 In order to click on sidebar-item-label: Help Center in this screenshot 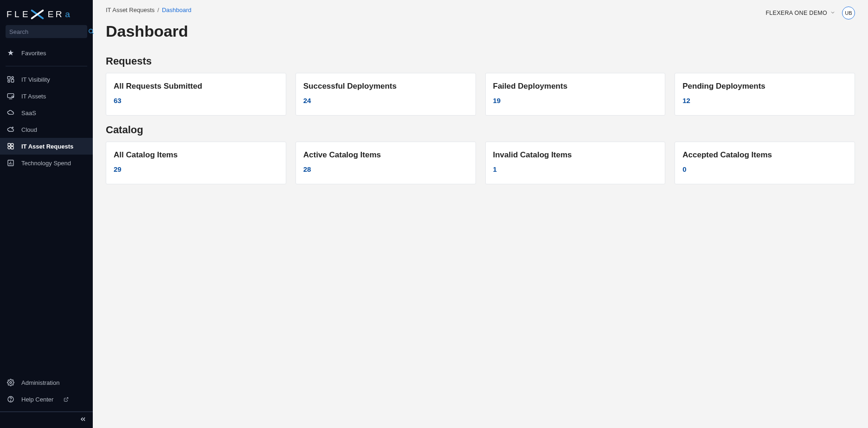, I will do `click(37, 399)`.